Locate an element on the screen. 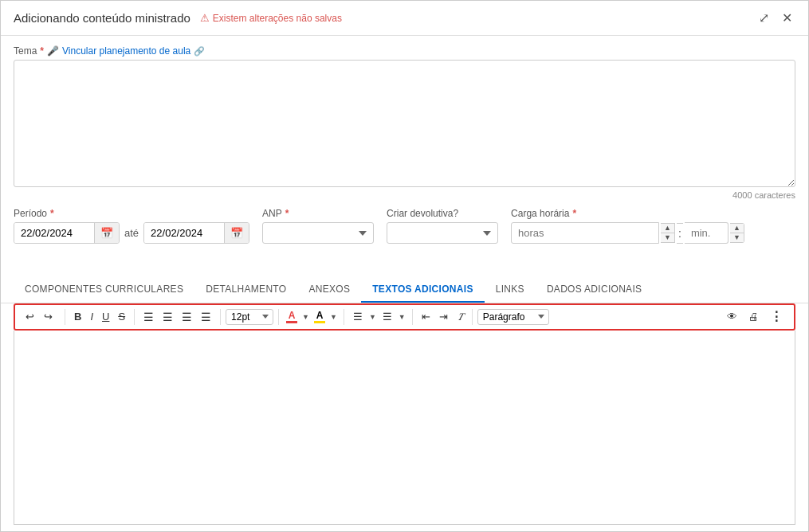 The width and height of the screenshot is (809, 532). highlight-dropdown: ▼ is located at coordinates (333, 317).